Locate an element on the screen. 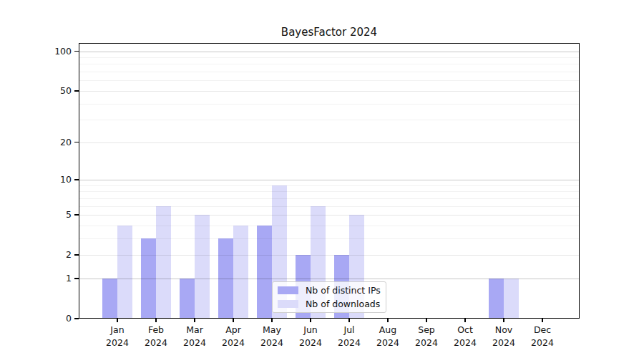 The image size is (644, 358). x-axis-tick-label: May 2024 is located at coordinates (272, 337).